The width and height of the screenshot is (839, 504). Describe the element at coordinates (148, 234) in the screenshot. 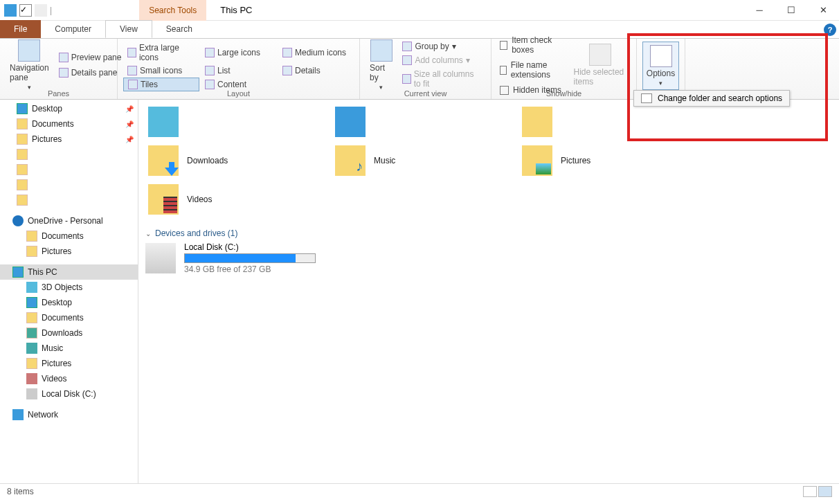

I see `chevron-down-icon: ⌄` at that location.